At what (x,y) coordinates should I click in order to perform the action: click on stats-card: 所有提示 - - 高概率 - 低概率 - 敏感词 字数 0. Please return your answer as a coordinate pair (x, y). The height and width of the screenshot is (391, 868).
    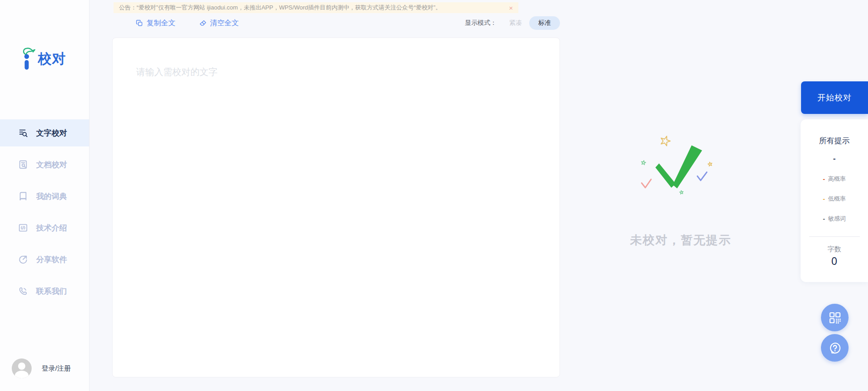
    Looking at the image, I should click on (834, 201).